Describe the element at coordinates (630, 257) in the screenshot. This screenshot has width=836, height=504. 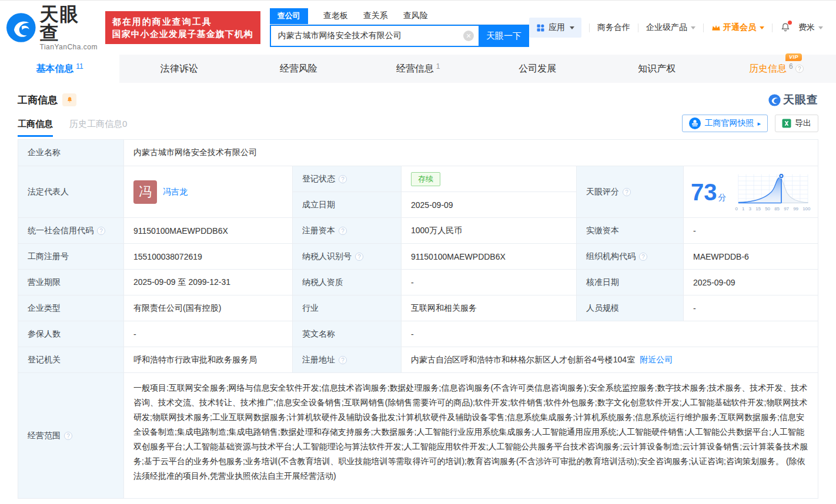
I see `label-org-code: 组织机构代码 ?` at that location.